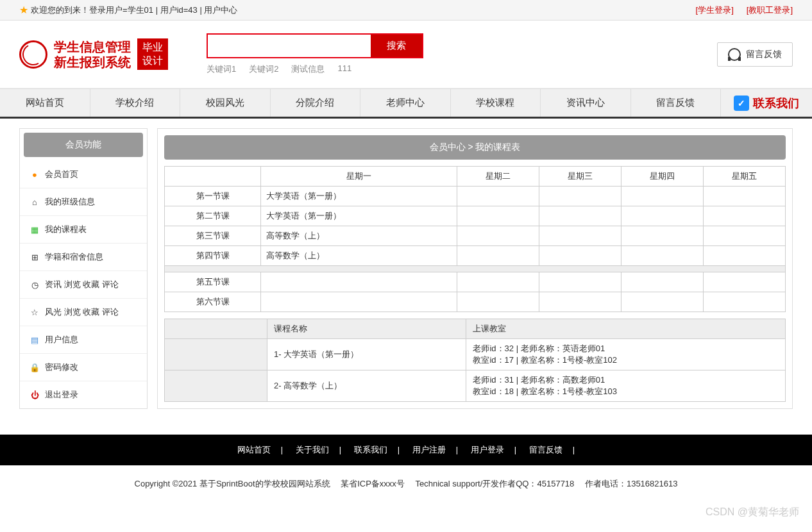  What do you see at coordinates (626, 329) in the screenshot?
I see `course-room-header: 上课教室` at bounding box center [626, 329].